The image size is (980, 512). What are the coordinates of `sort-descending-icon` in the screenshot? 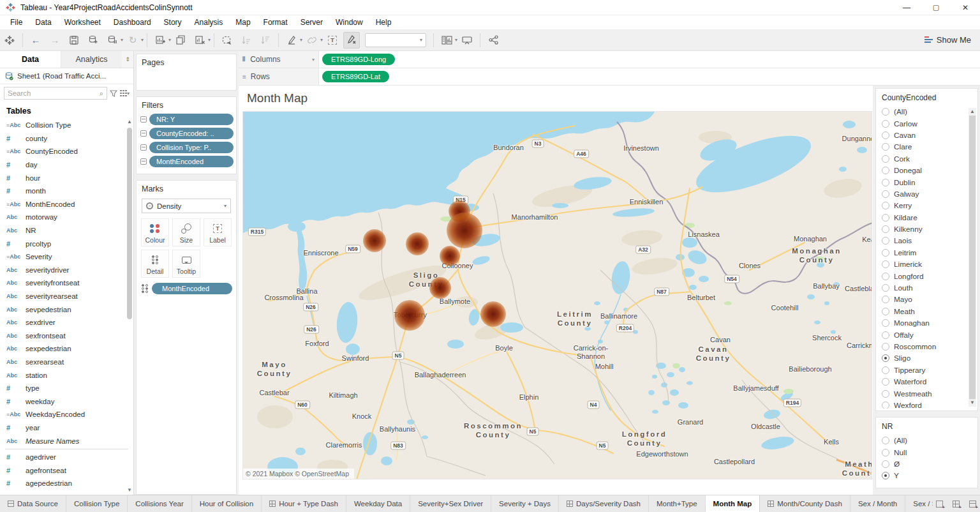 It's located at (265, 40).